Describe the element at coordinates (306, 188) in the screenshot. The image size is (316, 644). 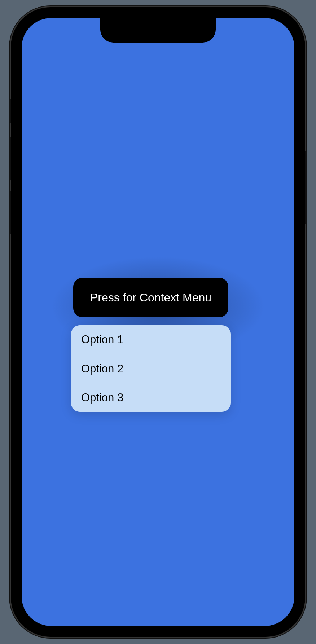
I see `phone-power-button` at that location.